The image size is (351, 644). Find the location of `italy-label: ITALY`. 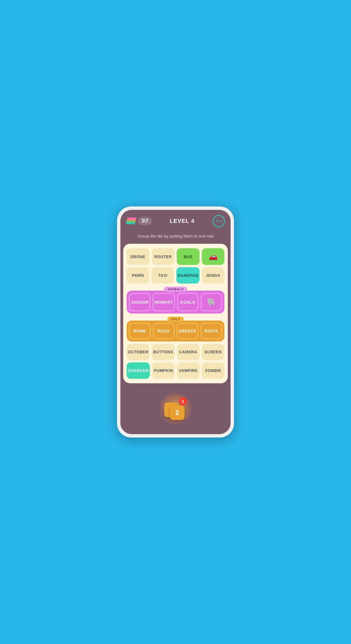

italy-label: ITALY is located at coordinates (176, 319).